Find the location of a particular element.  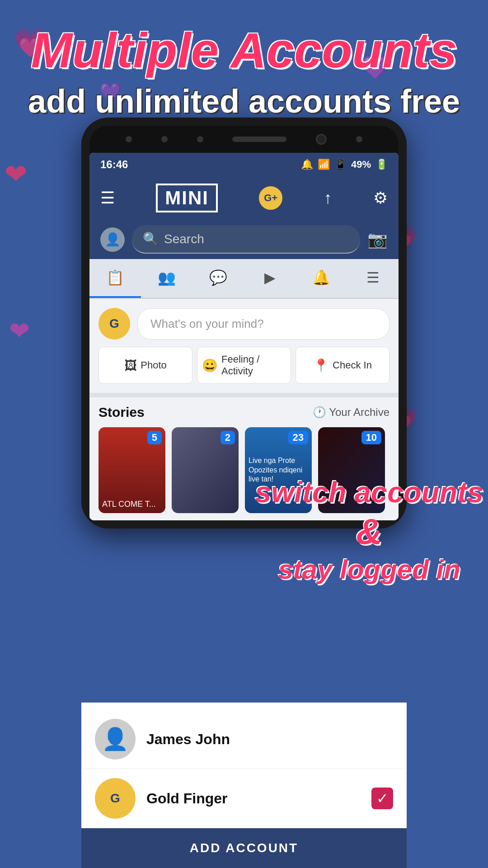

upload-icon: ↑ is located at coordinates (328, 198).